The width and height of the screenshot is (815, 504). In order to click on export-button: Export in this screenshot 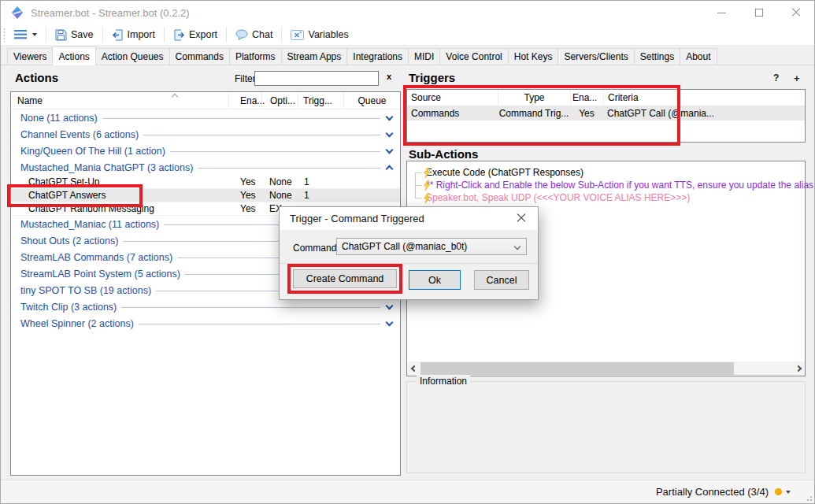, I will do `click(195, 35)`.